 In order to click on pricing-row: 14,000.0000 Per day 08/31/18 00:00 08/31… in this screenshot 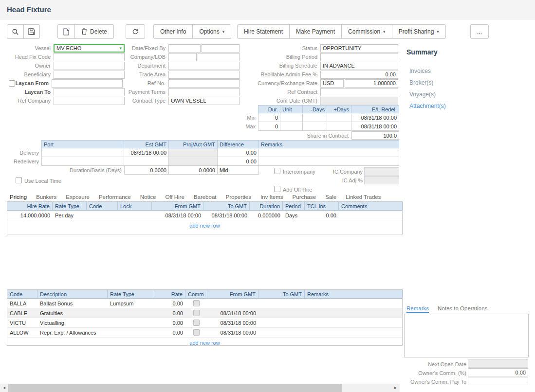, I will do `click(204, 215)`.